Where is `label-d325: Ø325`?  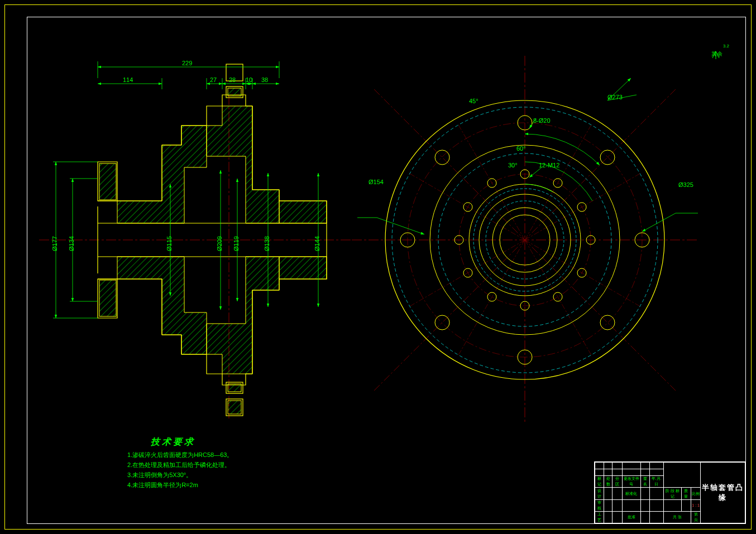 label-d325: Ø325 is located at coordinates (686, 185).